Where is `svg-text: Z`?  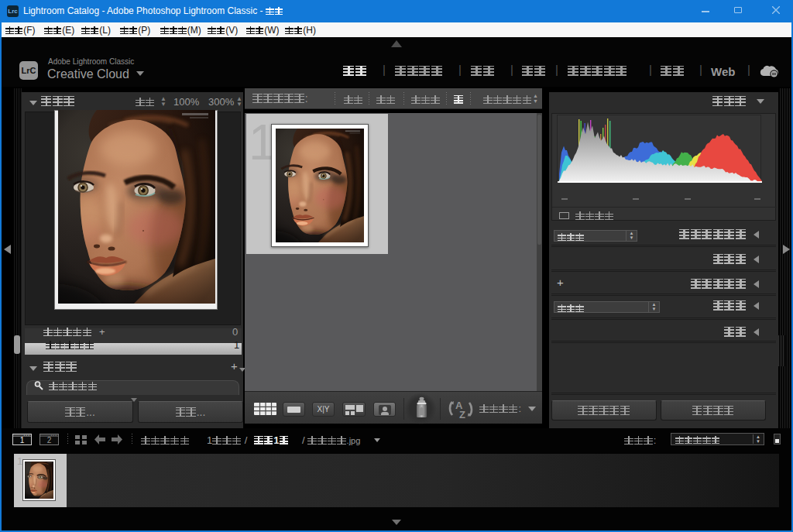 svg-text: Z is located at coordinates (462, 414).